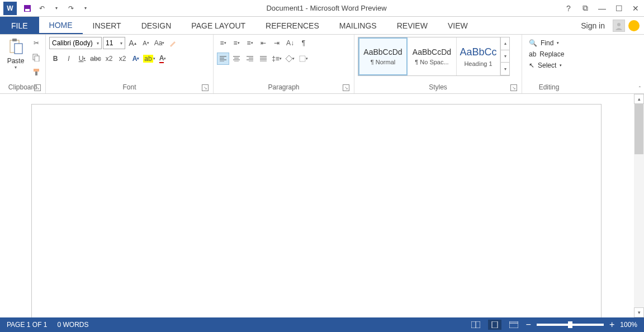  I want to click on style-normal: AaBbCcDd ¶ Normal, so click(383, 56).